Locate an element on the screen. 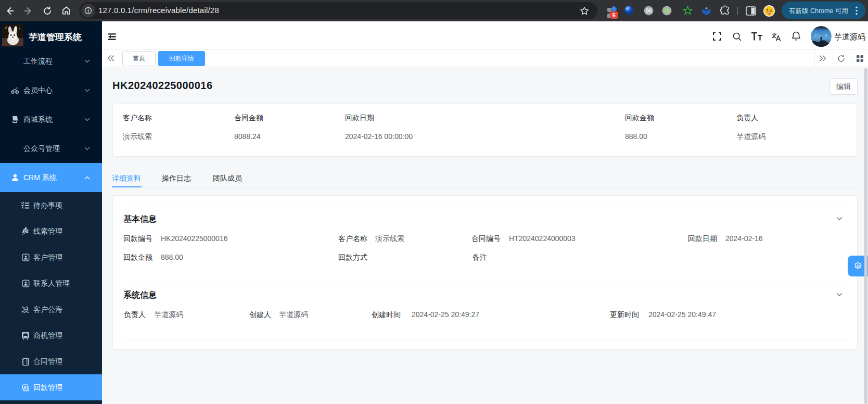 The image size is (868, 404). svg-text: 文心一言 is located at coordinates (821, 35).